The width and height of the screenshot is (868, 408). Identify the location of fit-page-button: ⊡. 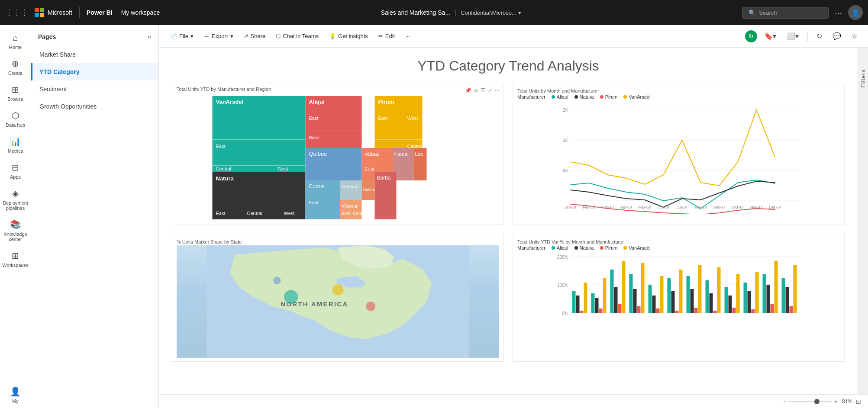
(858, 402).